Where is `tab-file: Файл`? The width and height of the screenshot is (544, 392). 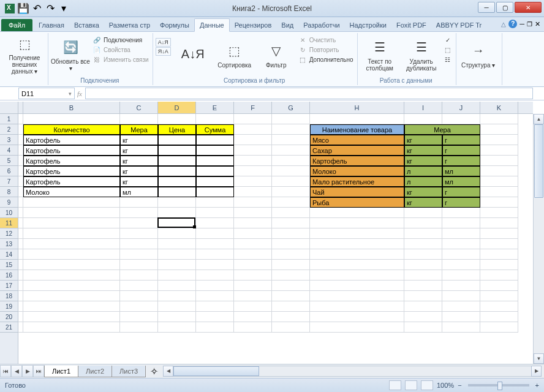 tab-file: Файл is located at coordinates (17, 25).